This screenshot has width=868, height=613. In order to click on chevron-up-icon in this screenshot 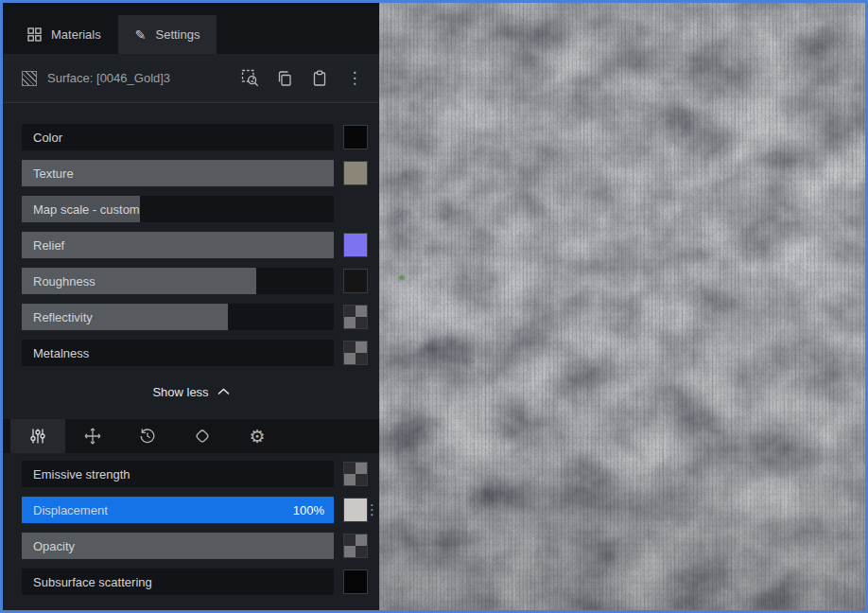, I will do `click(223, 392)`.